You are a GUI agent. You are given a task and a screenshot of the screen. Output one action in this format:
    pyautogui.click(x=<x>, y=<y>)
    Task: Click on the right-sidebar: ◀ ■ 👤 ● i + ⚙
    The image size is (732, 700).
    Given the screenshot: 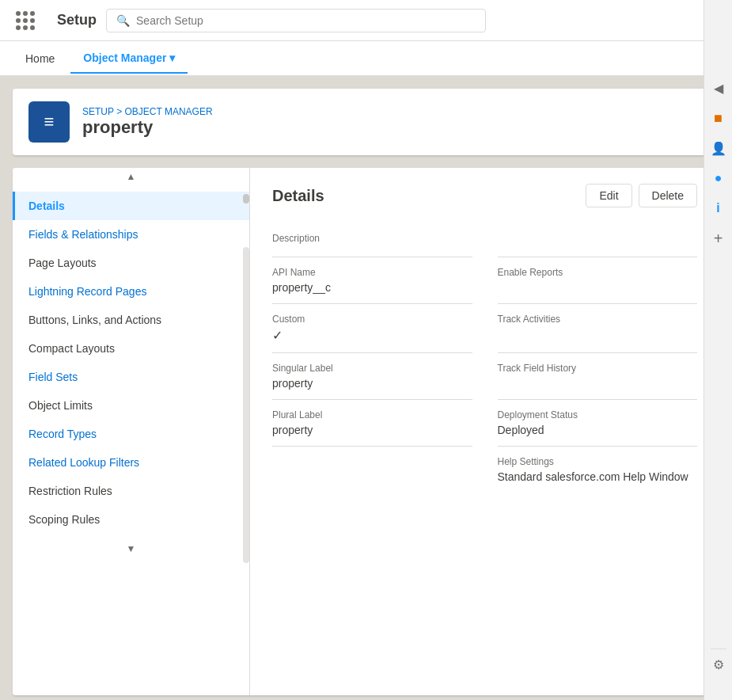 What is the action you would take?
    pyautogui.click(x=718, y=350)
    